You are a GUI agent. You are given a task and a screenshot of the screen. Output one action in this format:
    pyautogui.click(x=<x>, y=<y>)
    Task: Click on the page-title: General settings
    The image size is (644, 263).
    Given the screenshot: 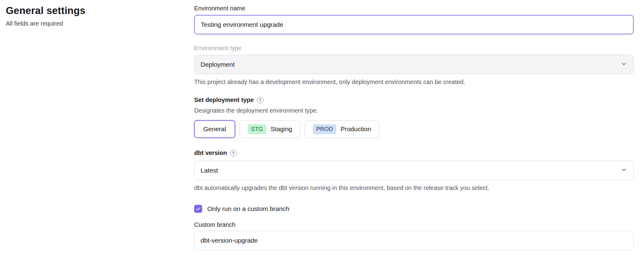 What is the action you would take?
    pyautogui.click(x=91, y=11)
    